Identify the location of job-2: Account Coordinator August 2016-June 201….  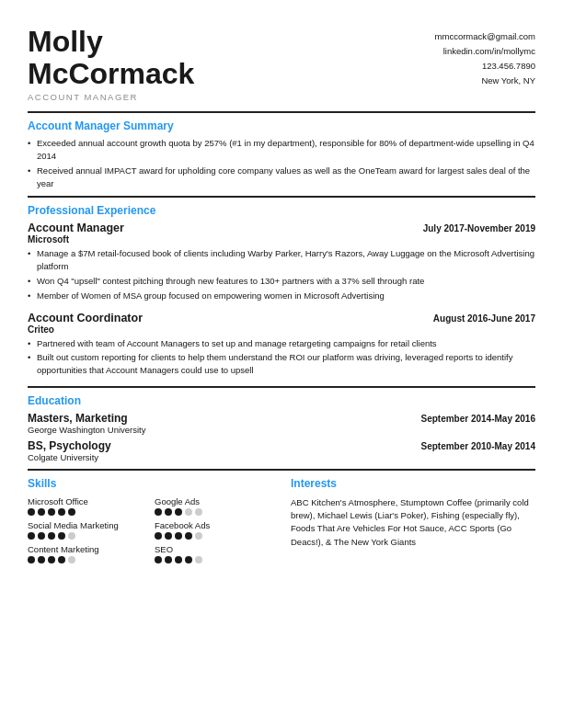
(282, 344).